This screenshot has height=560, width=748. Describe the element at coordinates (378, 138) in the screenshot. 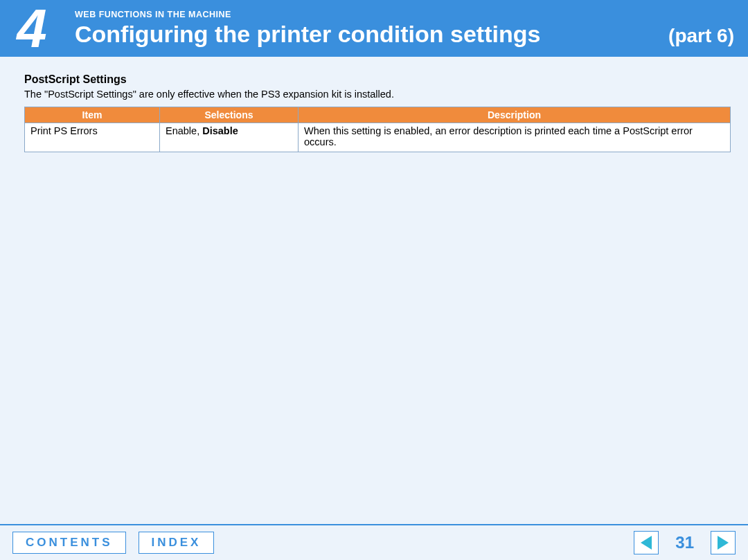

I see `table-row: Print PS Errors Enable, Disable When thi…` at that location.